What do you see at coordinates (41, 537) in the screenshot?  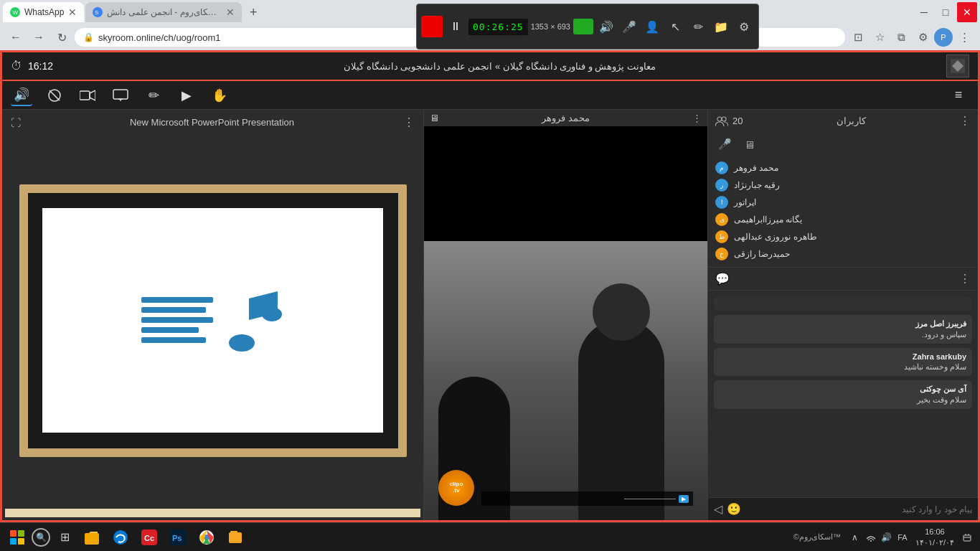 I see `taskbar-search: 🔍` at bounding box center [41, 537].